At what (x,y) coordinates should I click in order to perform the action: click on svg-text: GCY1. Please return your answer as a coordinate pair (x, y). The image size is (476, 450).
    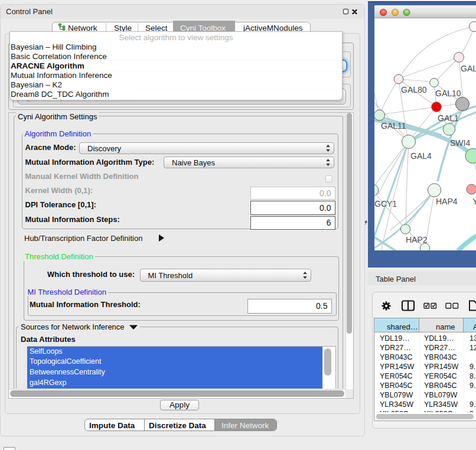
    Looking at the image, I should click on (386, 204).